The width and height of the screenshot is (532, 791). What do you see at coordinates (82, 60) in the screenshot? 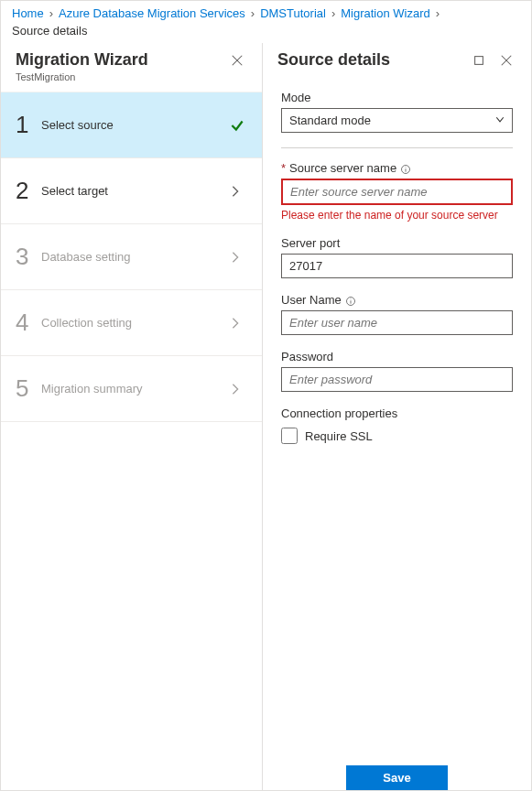
I see `wizard-title: Migration Wizard` at bounding box center [82, 60].